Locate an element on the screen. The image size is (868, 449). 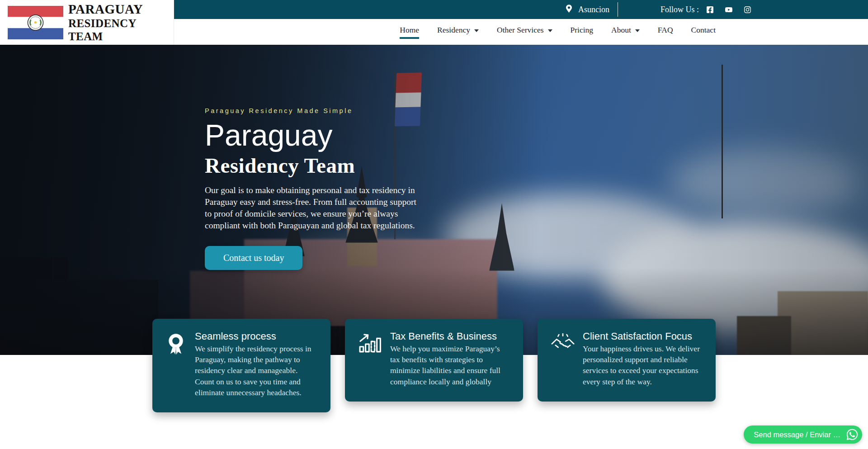
location-pin-icon is located at coordinates (569, 10).